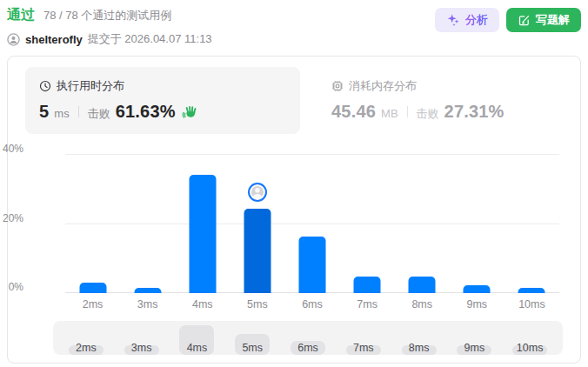 Image resolution: width=588 pixels, height=367 pixels. Describe the element at coordinates (553, 20) in the screenshot. I see `write-solution-button-label: 写题解` at that location.